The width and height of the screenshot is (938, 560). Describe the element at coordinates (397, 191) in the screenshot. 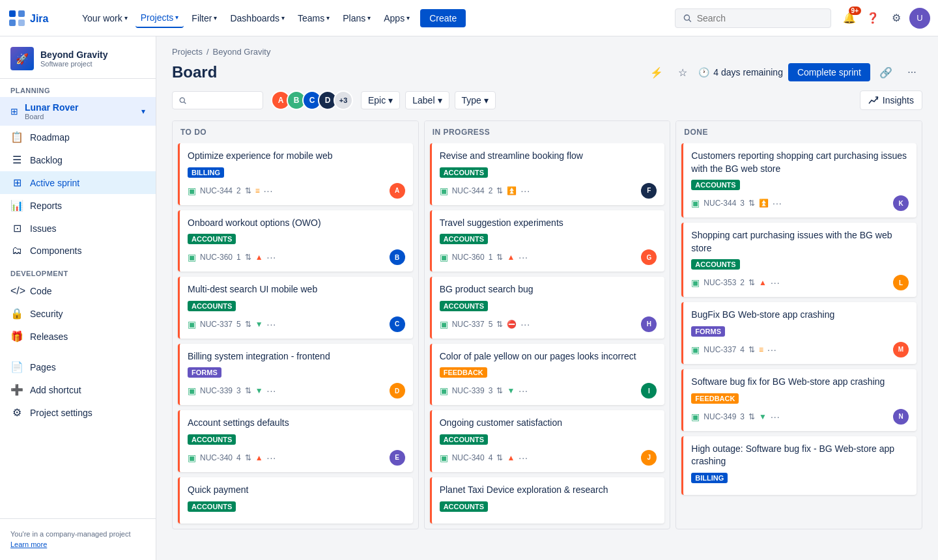

I see `card-avatar: A` at that location.